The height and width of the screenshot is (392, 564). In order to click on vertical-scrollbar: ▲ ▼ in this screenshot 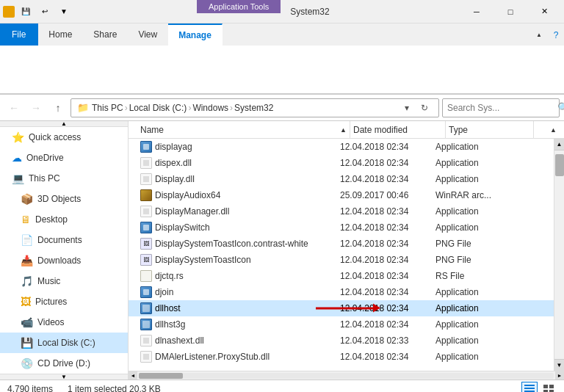, I will do `click(559, 255)`.